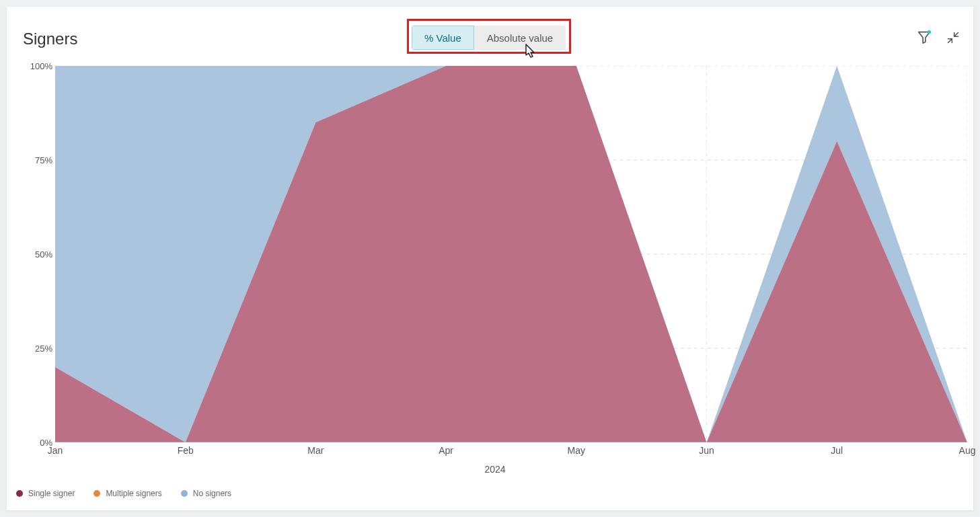 The image size is (980, 517). I want to click on y-tick: 100%, so click(38, 66).